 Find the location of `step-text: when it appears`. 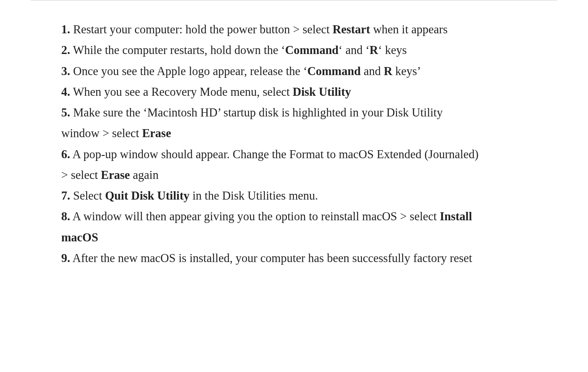

step-text: when it appears is located at coordinates (409, 29).